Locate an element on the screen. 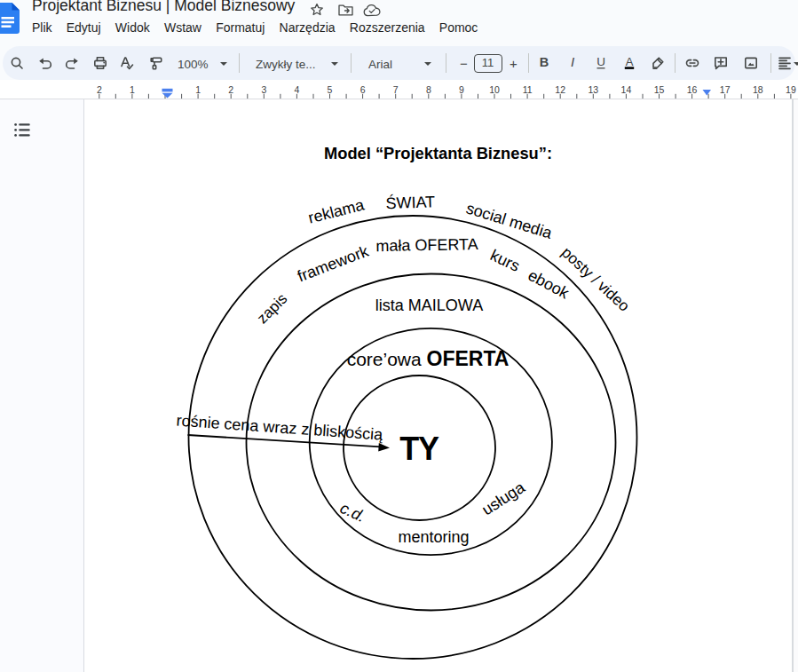 Image resolution: width=798 pixels, height=672 pixels. svg-text: lista MAILOWA is located at coordinates (430, 305).